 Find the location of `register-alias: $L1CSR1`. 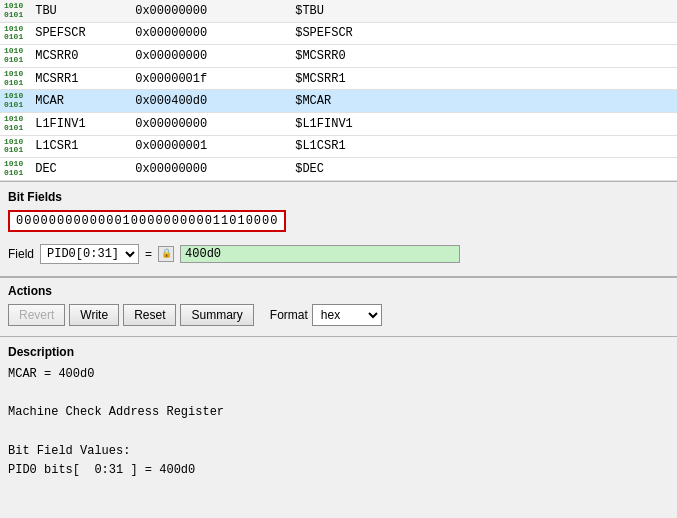

register-alias: $L1CSR1 is located at coordinates (482, 146).